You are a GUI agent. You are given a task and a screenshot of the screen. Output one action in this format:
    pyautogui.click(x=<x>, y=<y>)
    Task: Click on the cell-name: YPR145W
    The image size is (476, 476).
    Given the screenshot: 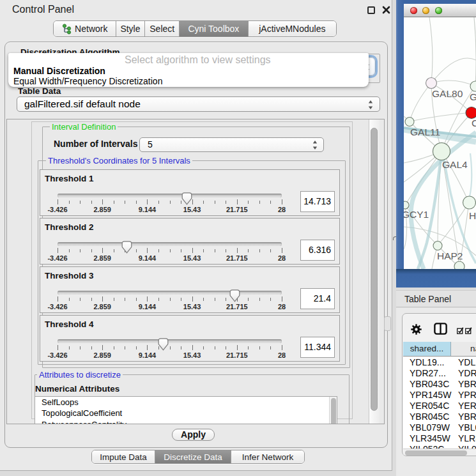 What is the action you would take?
    pyautogui.click(x=467, y=395)
    